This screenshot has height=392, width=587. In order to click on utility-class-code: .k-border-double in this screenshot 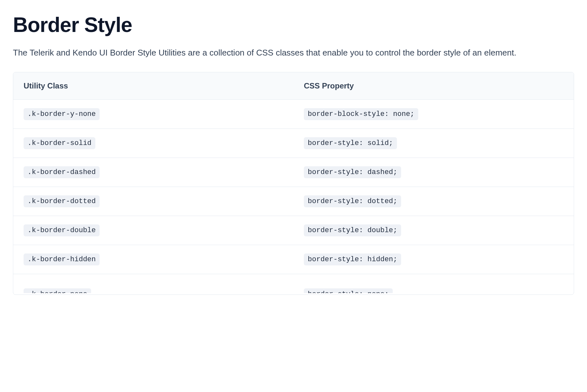, I will do `click(61, 231)`.